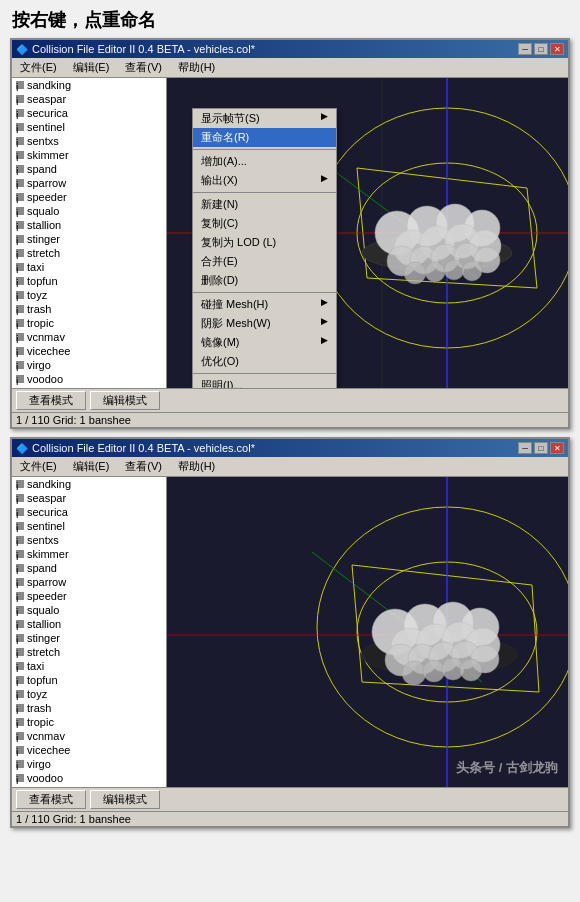  I want to click on list-item2: istinger, so click(89, 638).